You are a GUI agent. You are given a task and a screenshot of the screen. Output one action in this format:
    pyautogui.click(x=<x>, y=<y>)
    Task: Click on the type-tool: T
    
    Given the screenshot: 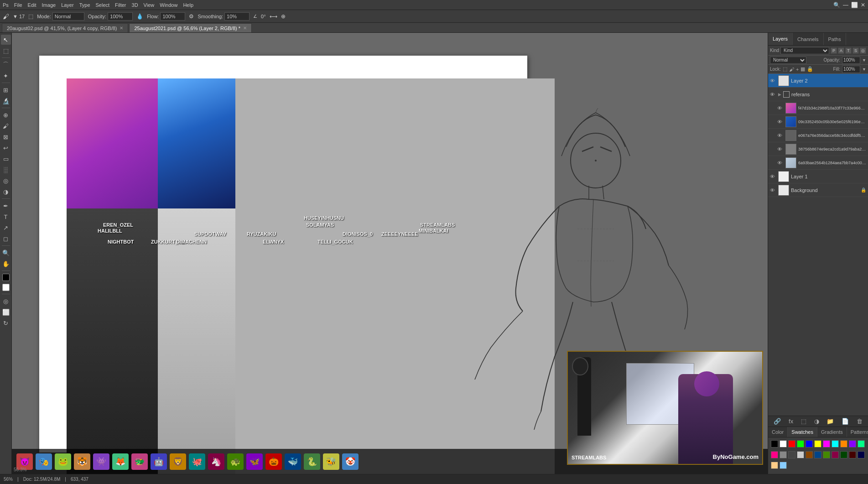 What is the action you would take?
    pyautogui.click(x=6, y=217)
    